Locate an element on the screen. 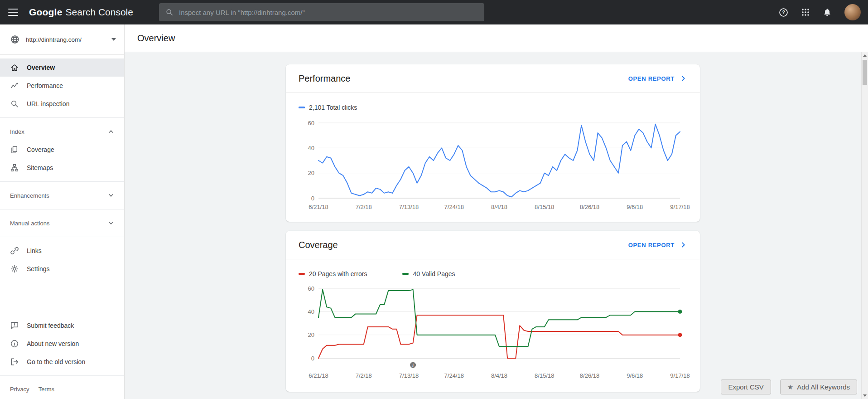 This screenshot has width=868, height=399. performance-chart: 02040606/21/187/2/187/13/187/24/188/4/18… is located at coordinates (493, 165).